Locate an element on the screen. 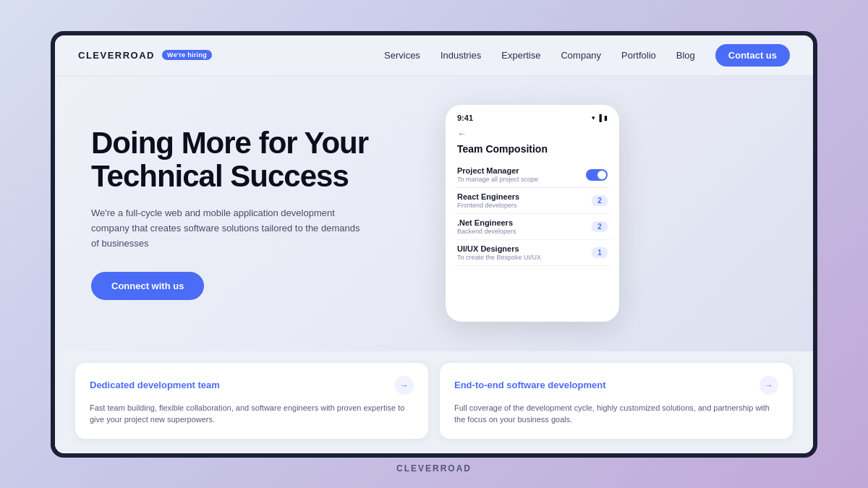  battery-icon: ▮ is located at coordinates (606, 118).